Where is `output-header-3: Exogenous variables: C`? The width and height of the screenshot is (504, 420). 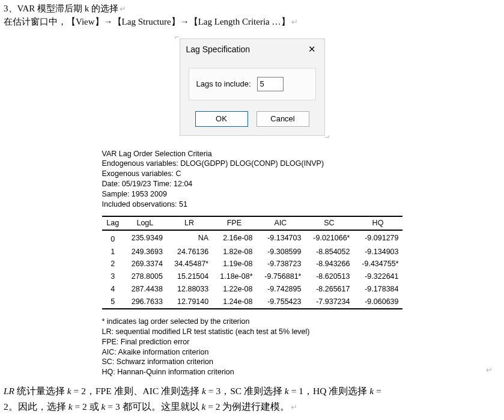
output-header-3: Exogenous variables: C is located at coordinates (252, 174).